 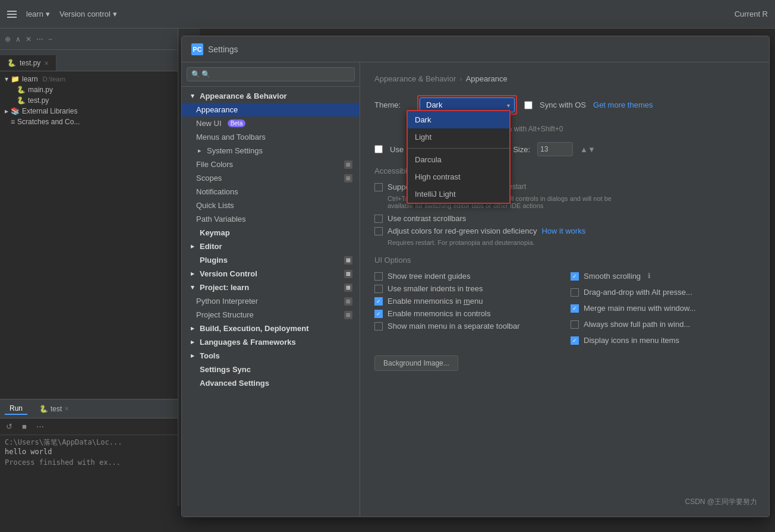 I want to click on contrast-scrollbars-checkbox, so click(x=379, y=219).